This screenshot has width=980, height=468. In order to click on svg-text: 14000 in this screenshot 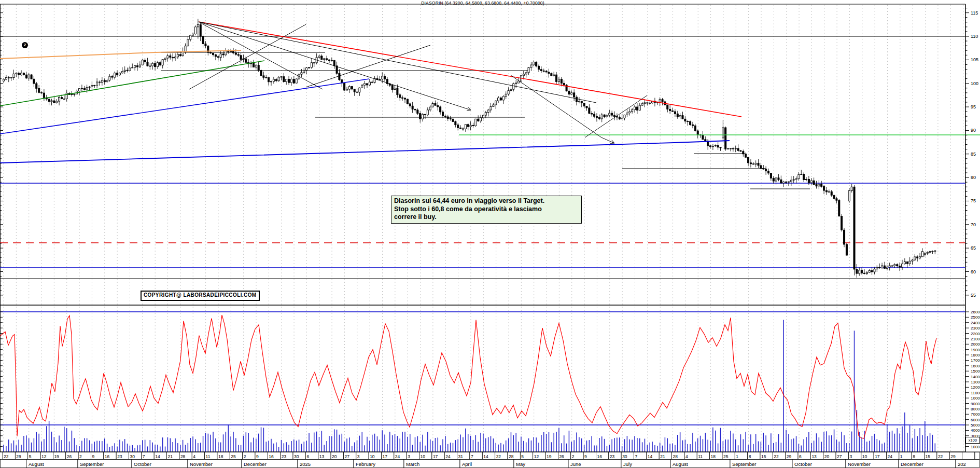, I will do `click(975, 377)`.